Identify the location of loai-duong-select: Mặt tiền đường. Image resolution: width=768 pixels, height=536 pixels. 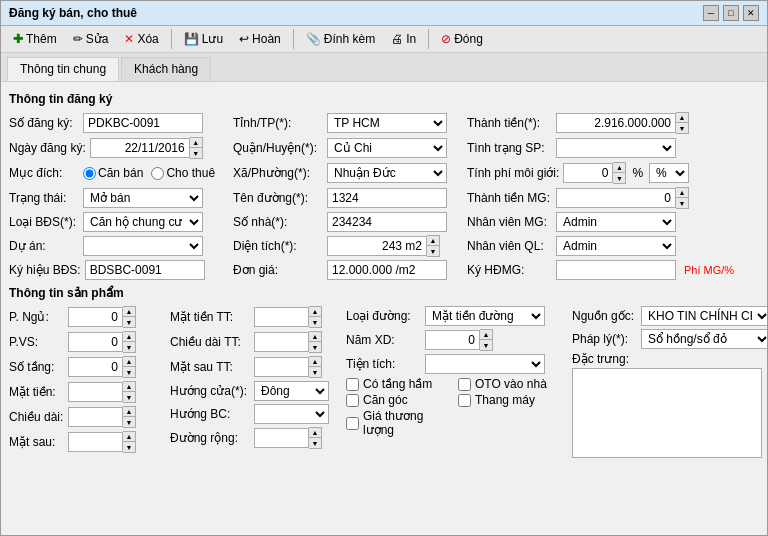
(485, 316).